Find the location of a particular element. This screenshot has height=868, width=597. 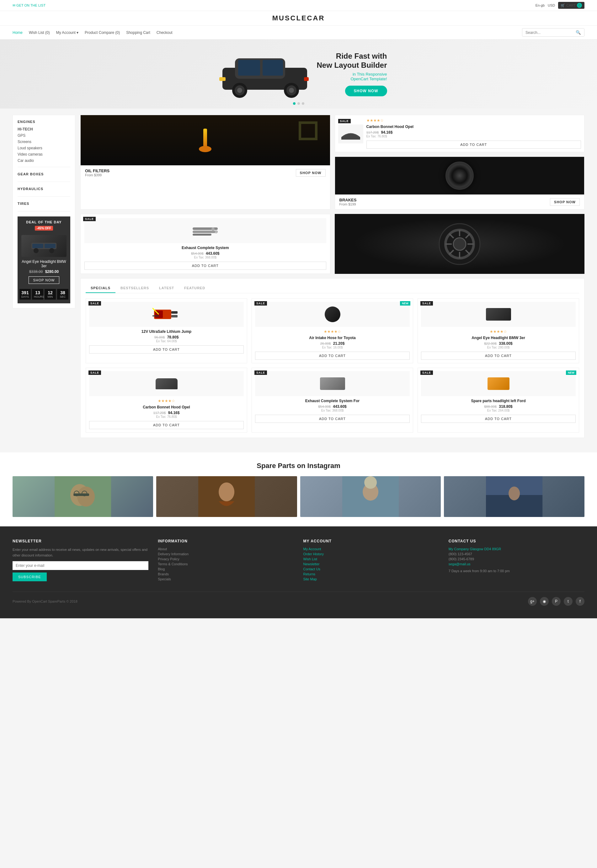

footer-account-link: My Account is located at coordinates (371, 549).